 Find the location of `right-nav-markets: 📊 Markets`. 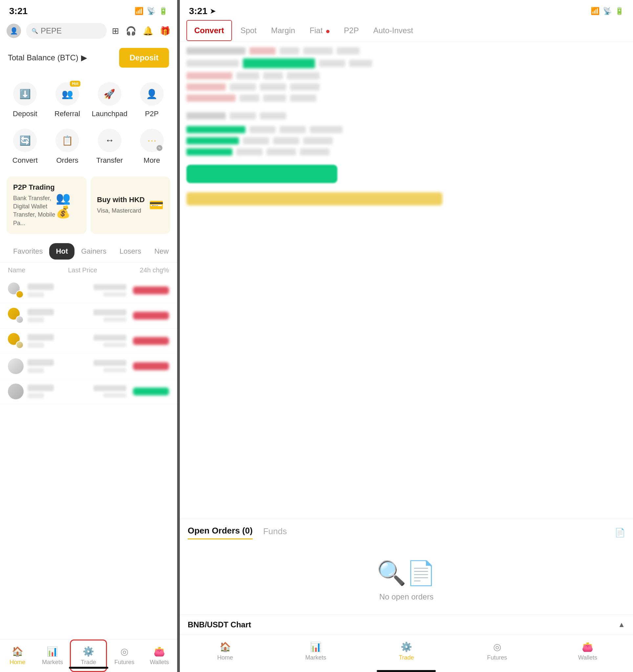

right-nav-markets: 📊 Markets is located at coordinates (316, 651).